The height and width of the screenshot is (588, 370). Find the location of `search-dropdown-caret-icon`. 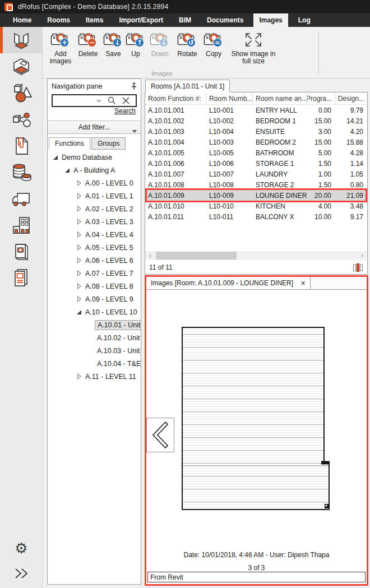

search-dropdown-caret-icon is located at coordinates (99, 101).